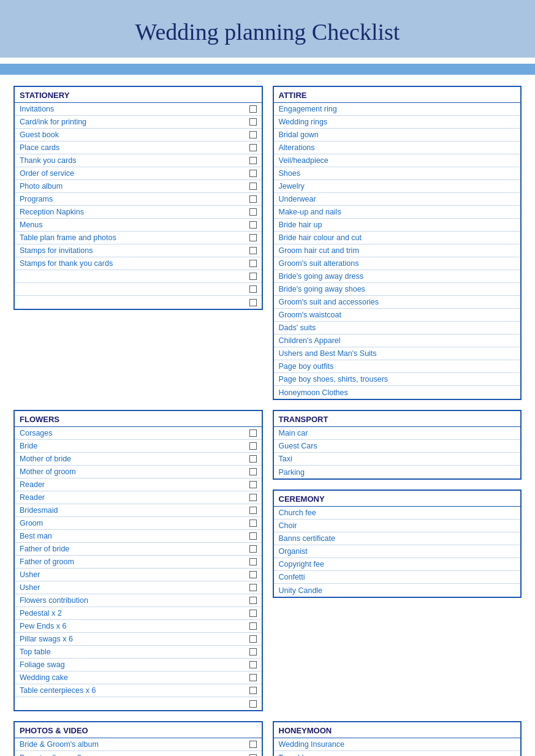 The image size is (535, 756). I want to click on list-item: Wedding Insurance, so click(397, 745).